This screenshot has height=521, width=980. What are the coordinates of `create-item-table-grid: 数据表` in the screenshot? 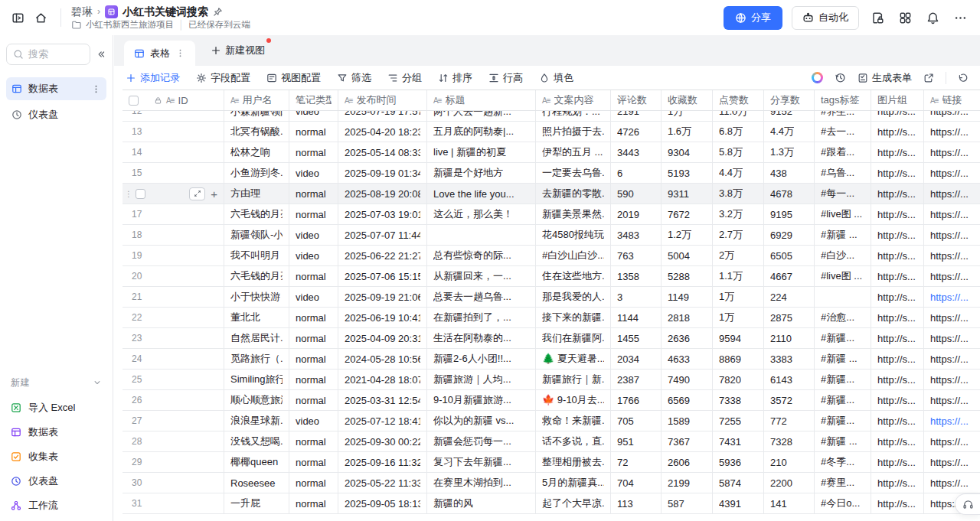 It's located at (57, 432).